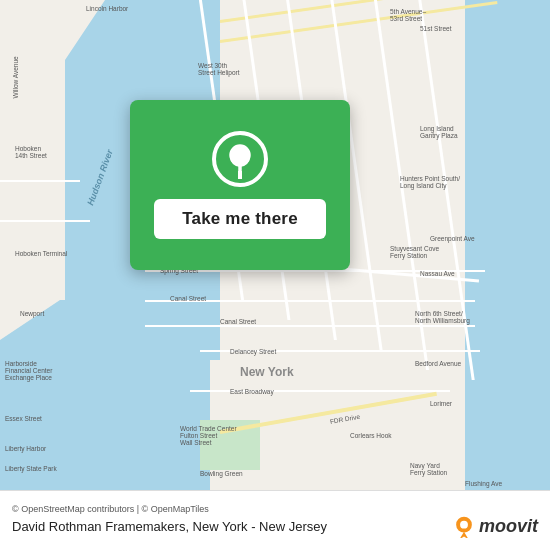 The height and width of the screenshot is (550, 550). Describe the element at coordinates (188, 298) in the screenshot. I see `label-canal1: Canal Street` at that location.